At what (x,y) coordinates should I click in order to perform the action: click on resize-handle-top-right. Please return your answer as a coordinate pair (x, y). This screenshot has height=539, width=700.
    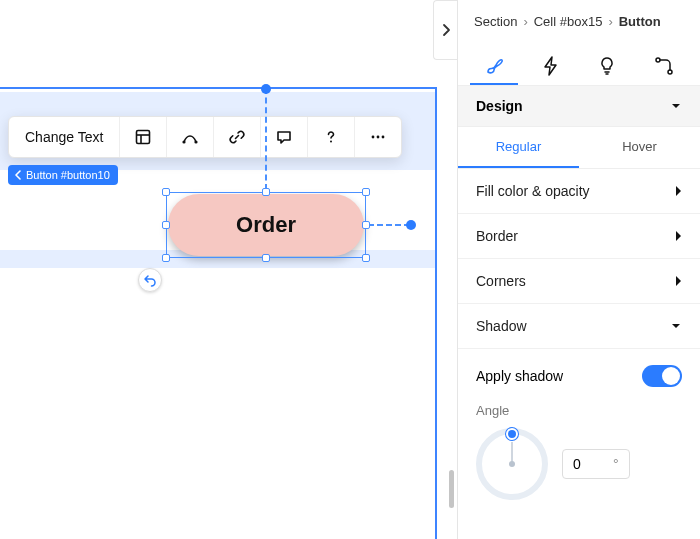
    Looking at the image, I should click on (366, 192).